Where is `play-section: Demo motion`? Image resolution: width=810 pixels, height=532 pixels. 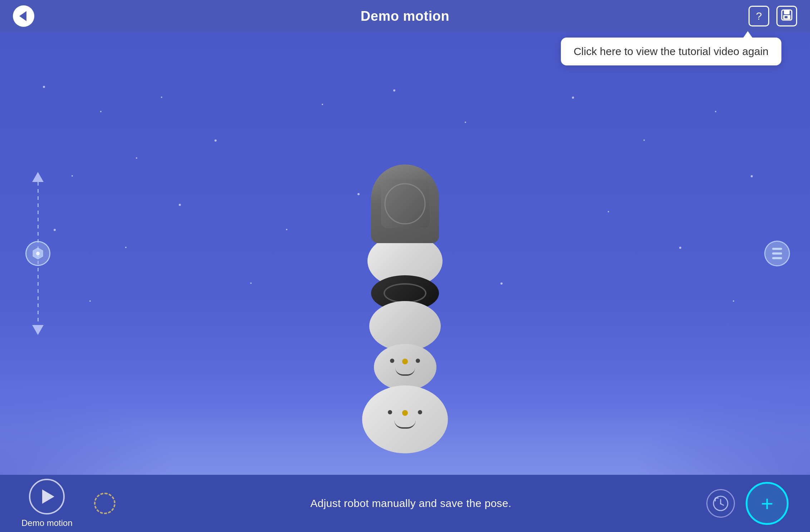
play-section: Demo motion is located at coordinates (47, 503).